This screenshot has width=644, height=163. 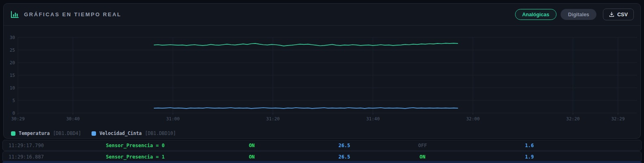 I want to click on svg-text: 31:00, so click(x=172, y=119).